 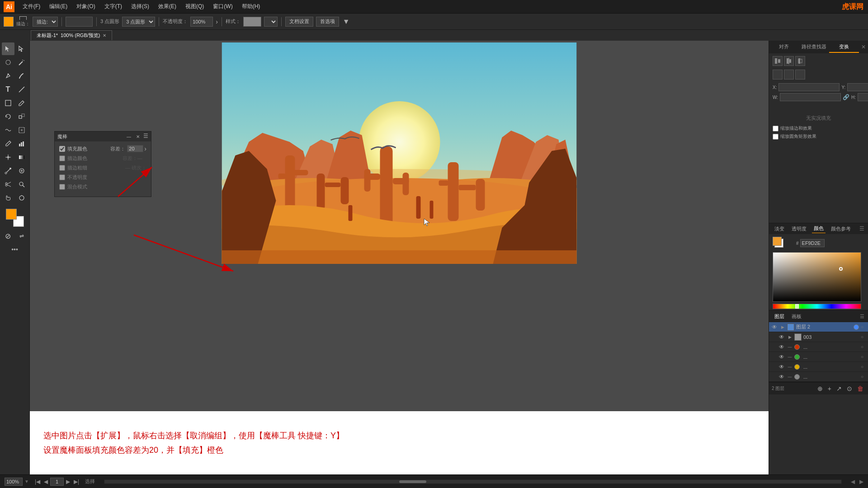 I want to click on make-sublayer-btn: ⊕, so click(x=820, y=389).